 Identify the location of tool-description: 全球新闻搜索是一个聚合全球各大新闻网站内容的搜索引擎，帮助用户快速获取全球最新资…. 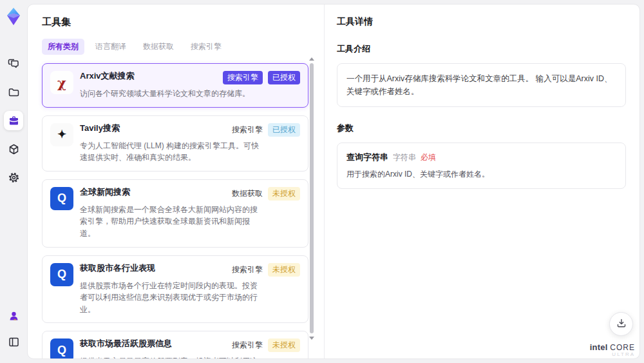
(169, 222).